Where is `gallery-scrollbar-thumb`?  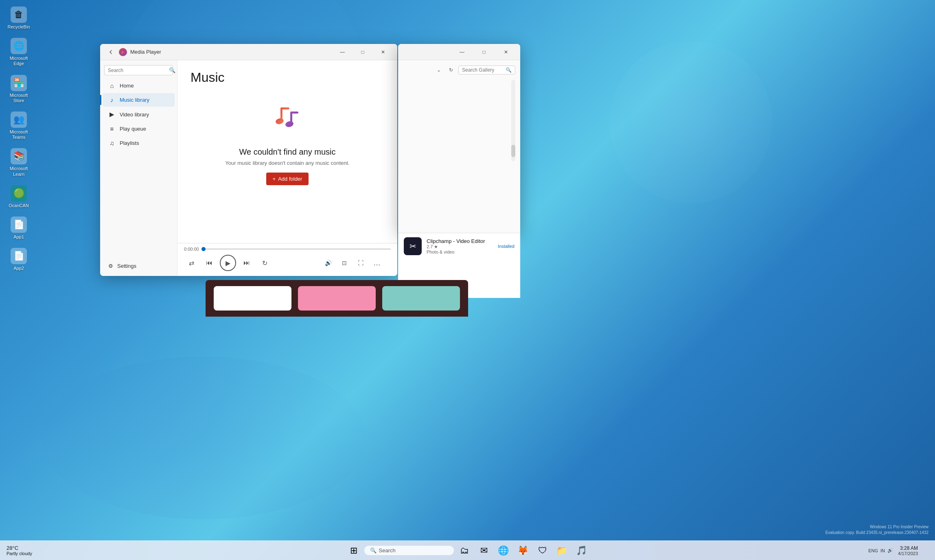 gallery-scrollbar-thumb is located at coordinates (513, 151).